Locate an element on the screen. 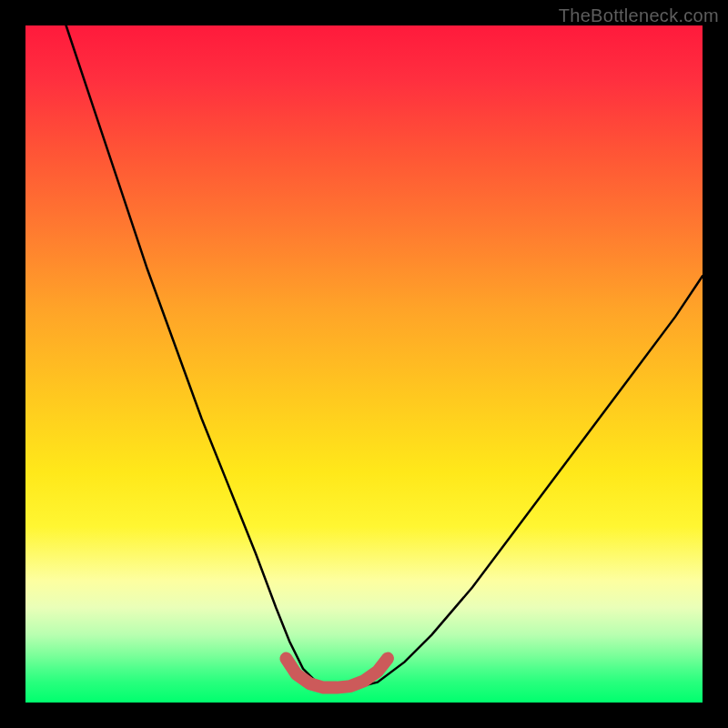 The image size is (728, 728). watermark-text: TheBottleneck.com is located at coordinates (639, 16).